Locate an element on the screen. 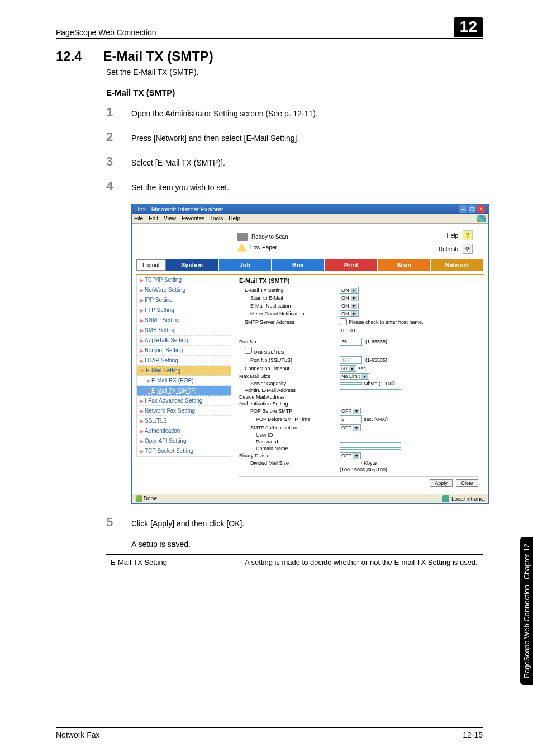 The height and width of the screenshot is (756, 533). select-bin-div: OFF▾ is located at coordinates (350, 456).